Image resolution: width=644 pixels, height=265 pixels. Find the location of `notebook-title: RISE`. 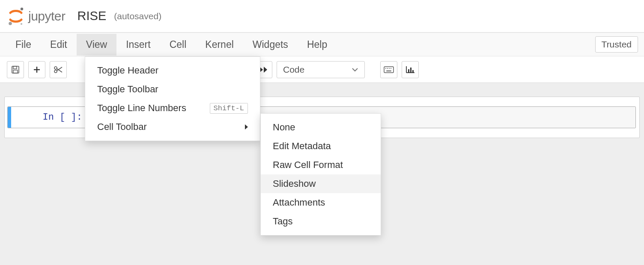

notebook-title: RISE is located at coordinates (92, 16).